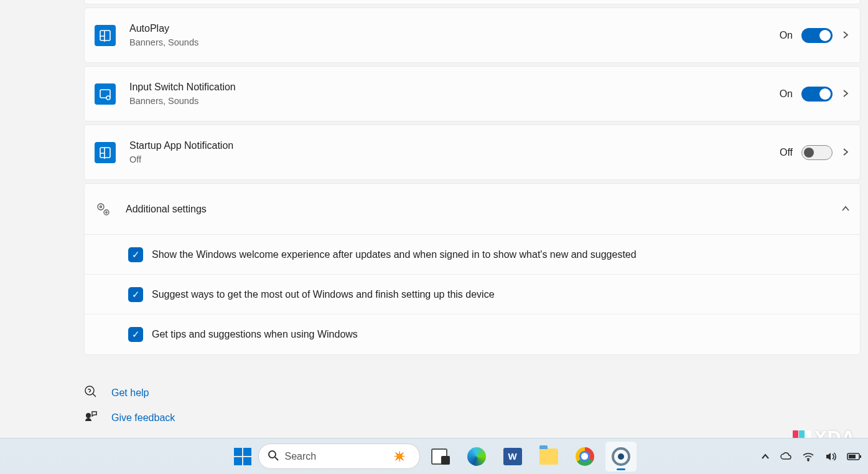 The height and width of the screenshot is (474, 868). What do you see at coordinates (472, 93) in the screenshot?
I see `setting-input-switch: Input Switch Notification Banners, Sound…` at bounding box center [472, 93].